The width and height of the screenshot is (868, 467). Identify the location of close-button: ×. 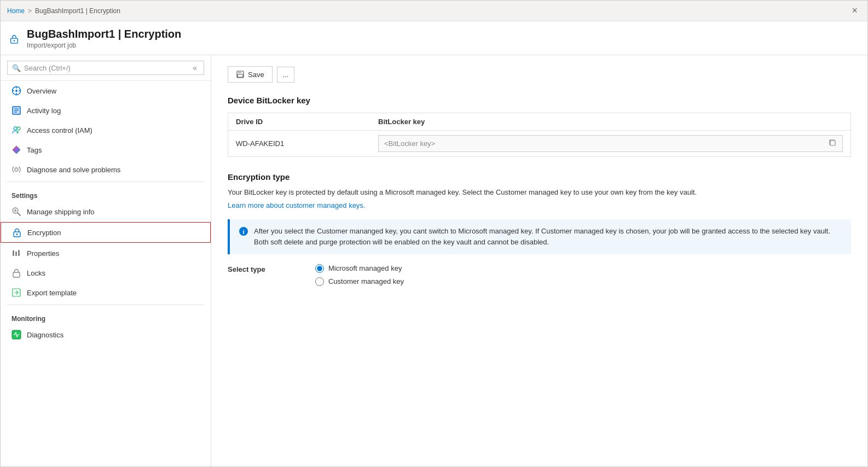
(855, 11).